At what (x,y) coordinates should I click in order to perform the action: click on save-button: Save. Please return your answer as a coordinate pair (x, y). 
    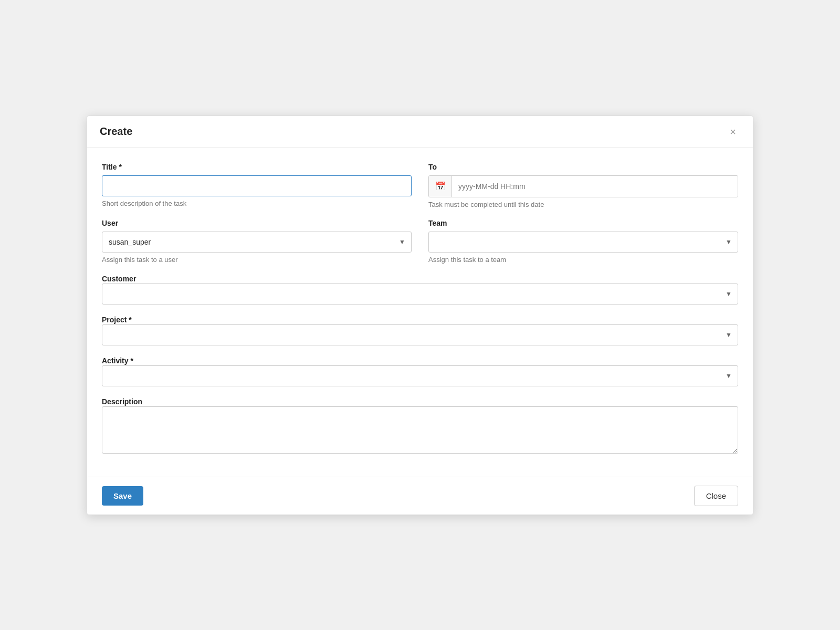
    Looking at the image, I should click on (123, 496).